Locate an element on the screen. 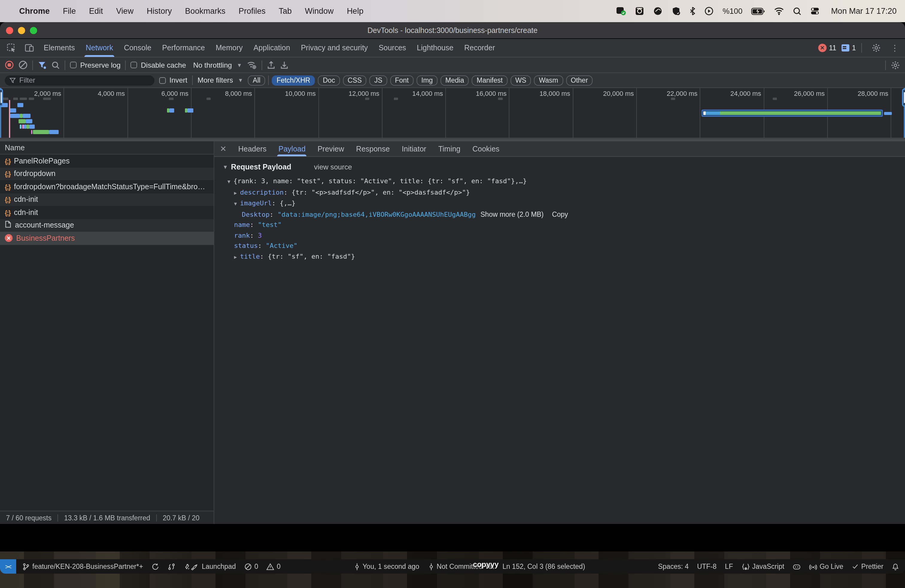 This screenshot has height=588, width=905. tab-sources: Sources is located at coordinates (392, 48).